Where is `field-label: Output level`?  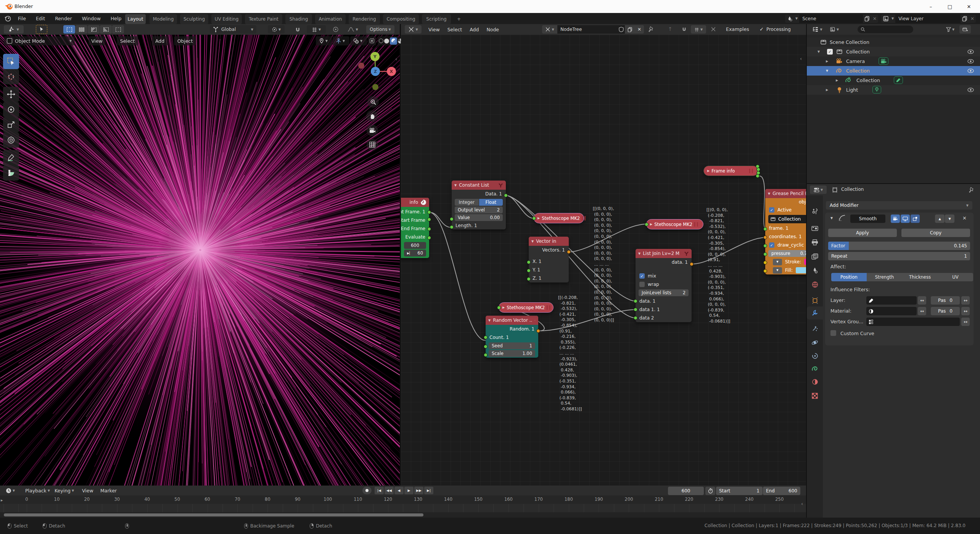 field-label: Output level is located at coordinates (471, 210).